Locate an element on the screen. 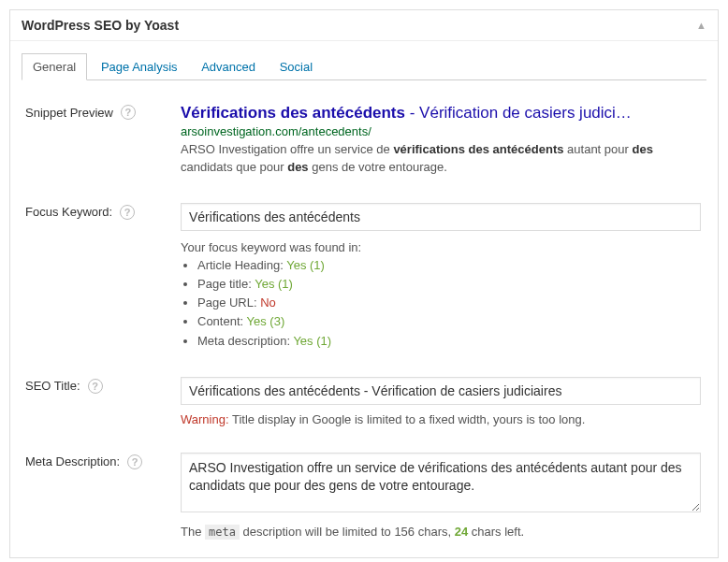  snippet-description: ARSO Investigation offre un service de v… is located at coordinates (441, 159).